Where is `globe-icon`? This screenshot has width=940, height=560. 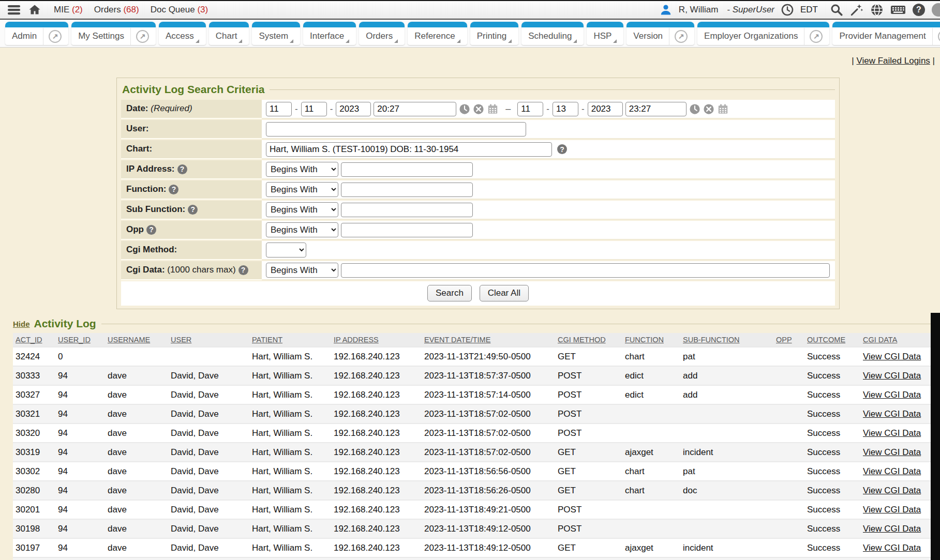
globe-icon is located at coordinates (877, 10).